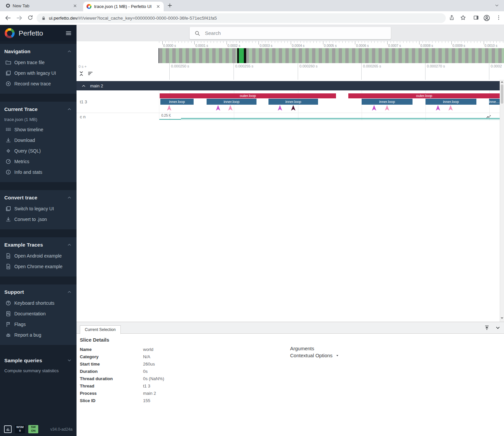  What do you see at coordinates (499, 18) in the screenshot?
I see `kebab-menu-icon` at bounding box center [499, 18].